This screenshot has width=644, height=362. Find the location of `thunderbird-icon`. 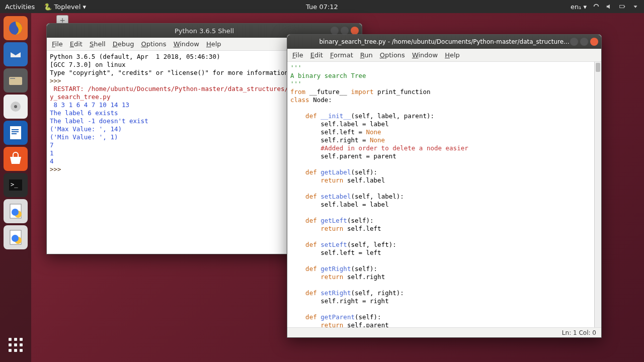

thunderbird-icon is located at coordinates (16, 54).